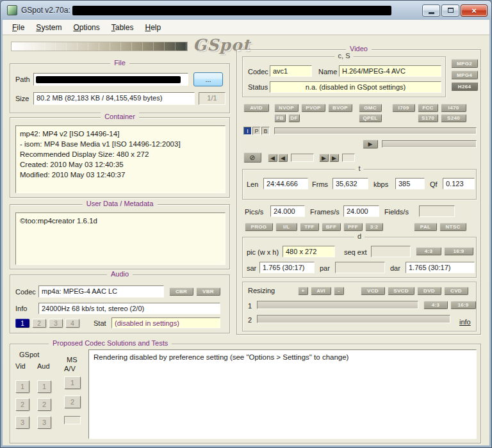 This screenshot has width=492, height=448. I want to click on menu-item-help: Help, so click(152, 28).